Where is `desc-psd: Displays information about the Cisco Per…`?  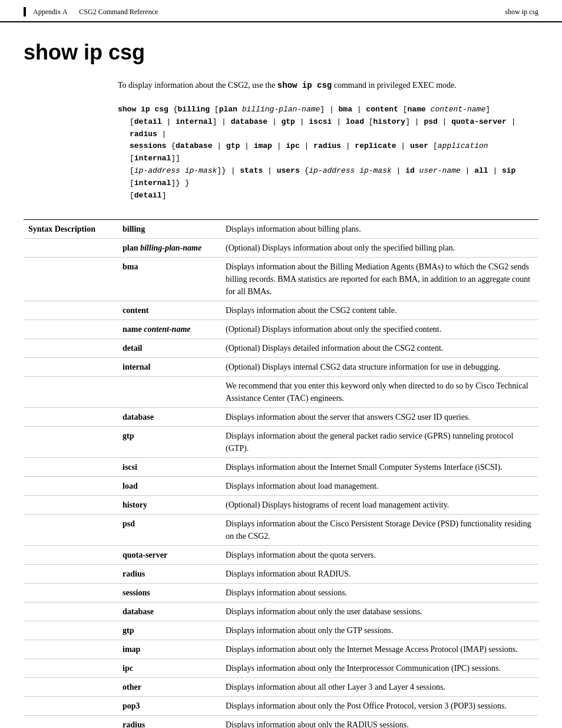 desc-psd: Displays information about the Cisco Per… is located at coordinates (379, 531).